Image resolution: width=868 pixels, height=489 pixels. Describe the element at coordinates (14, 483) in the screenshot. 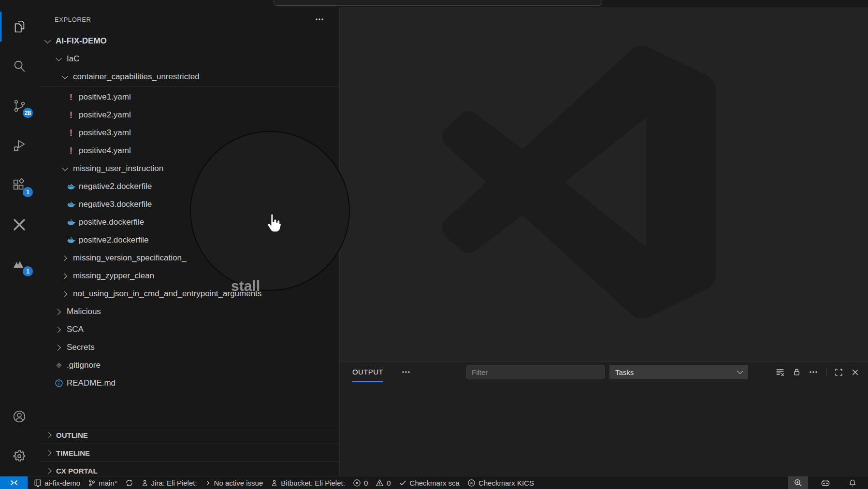

I see `remote-indicator` at that location.